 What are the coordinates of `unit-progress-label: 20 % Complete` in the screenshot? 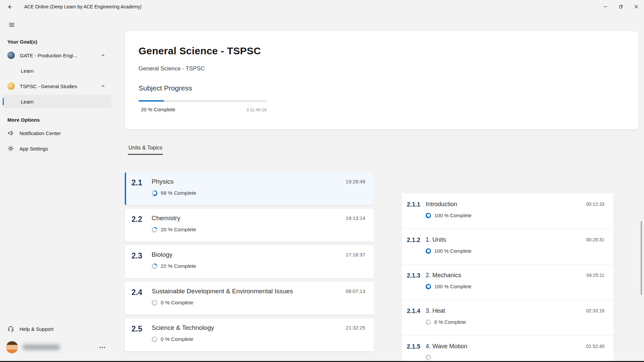 It's located at (178, 230).